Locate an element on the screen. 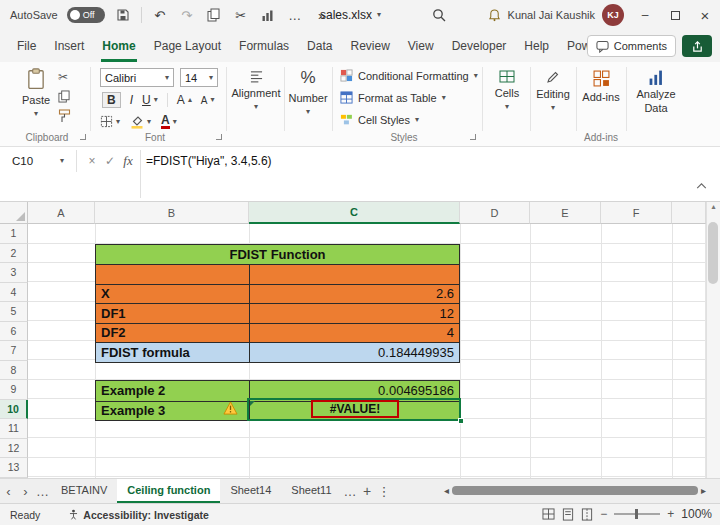 The height and width of the screenshot is (525, 720). minimize-button: – is located at coordinates (645, 15).